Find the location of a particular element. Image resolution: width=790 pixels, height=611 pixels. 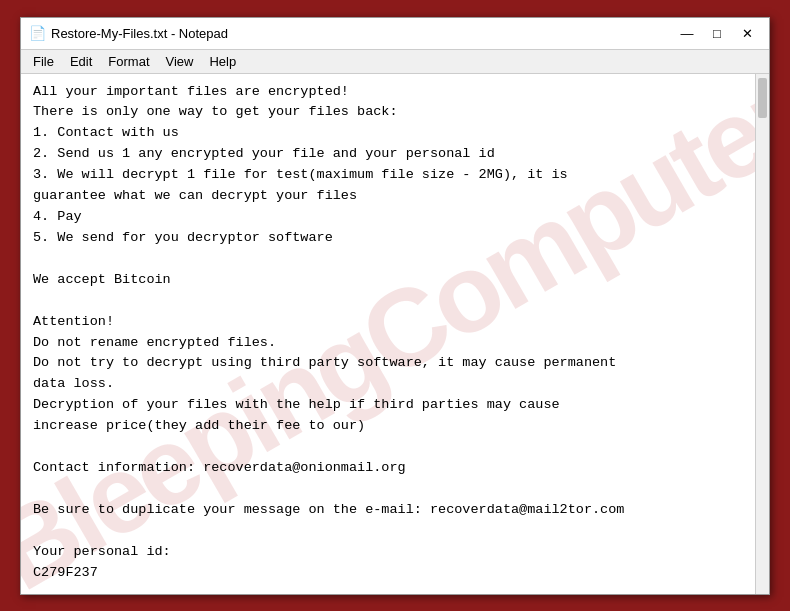

window-title: Restore-My-Files.txt - Notepad is located at coordinates (140, 34).